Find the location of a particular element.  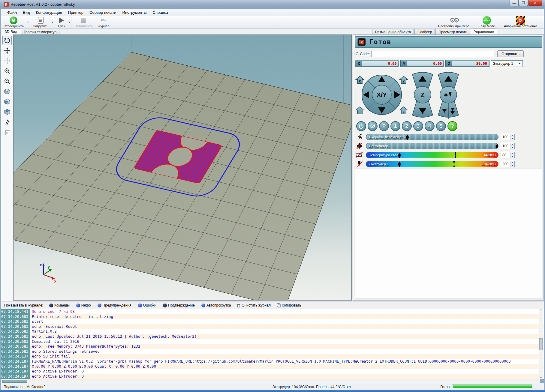

move-object-icon is located at coordinates (7, 61).